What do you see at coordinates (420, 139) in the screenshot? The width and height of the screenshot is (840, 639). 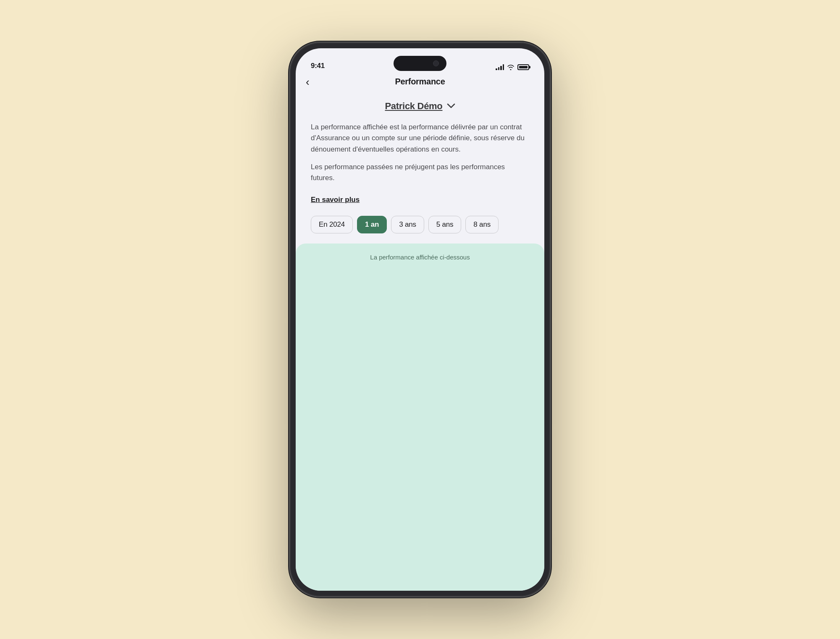 I see `description-paragraph-1: La performance affichée est la performan…` at bounding box center [420, 139].